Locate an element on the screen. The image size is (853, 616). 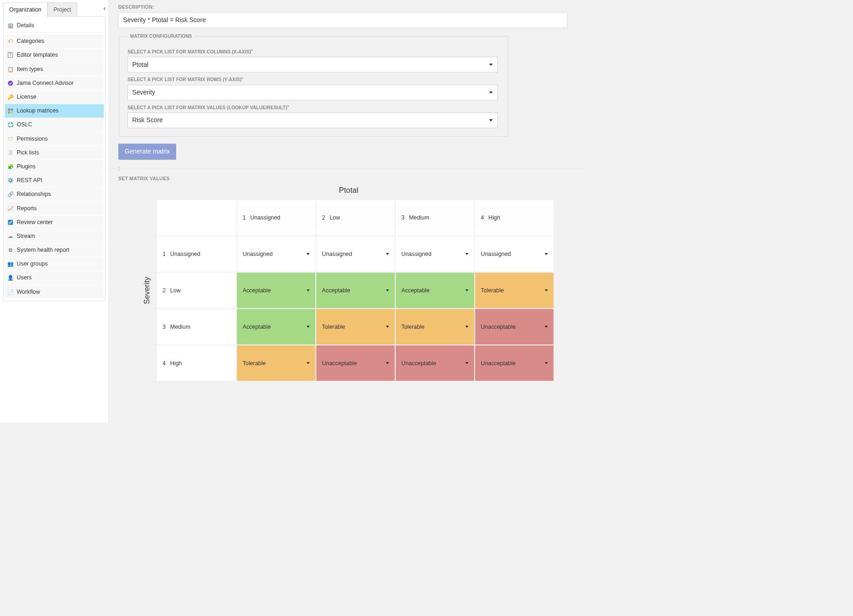
sidebar-item-details: 🏢 Details is located at coordinates (54, 25).